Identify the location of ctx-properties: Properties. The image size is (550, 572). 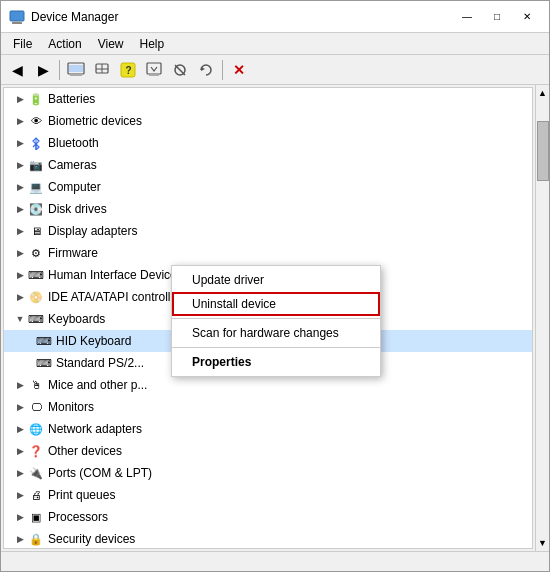
(276, 362).